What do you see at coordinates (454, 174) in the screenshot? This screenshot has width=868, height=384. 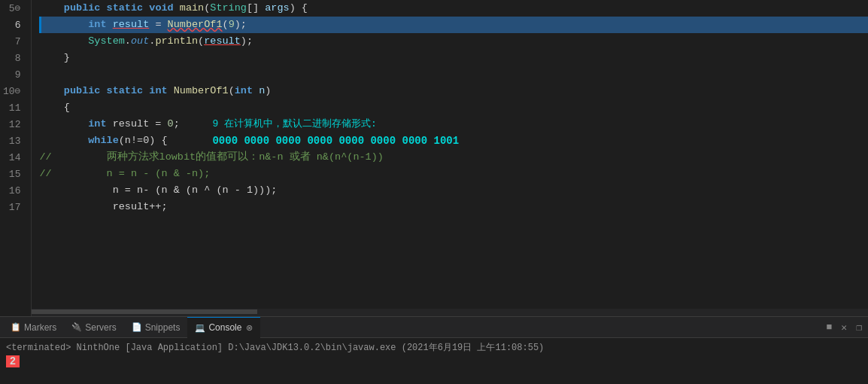 I see `code-line-15: // n = n - (n & -n);` at bounding box center [454, 174].